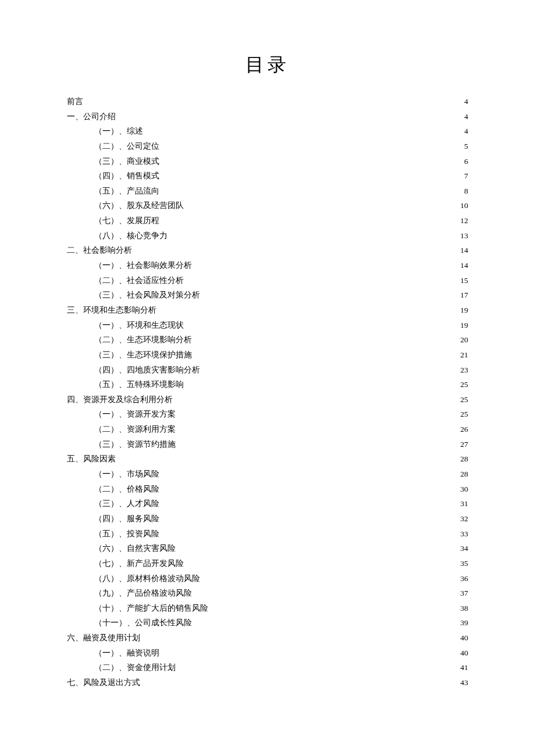  Describe the element at coordinates (268, 236) in the screenshot. I see `toc-entry: （八）、核心竞争力13` at that location.